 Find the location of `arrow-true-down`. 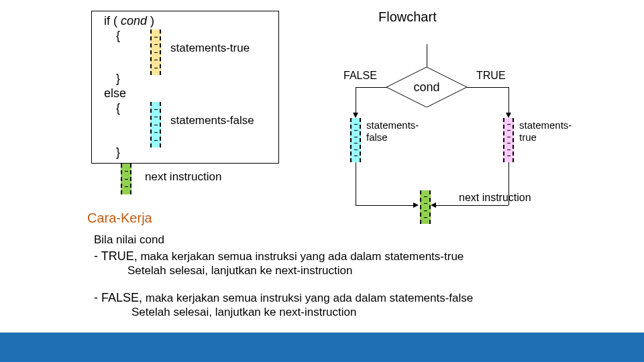

arrow-true-down is located at coordinates (508, 115).